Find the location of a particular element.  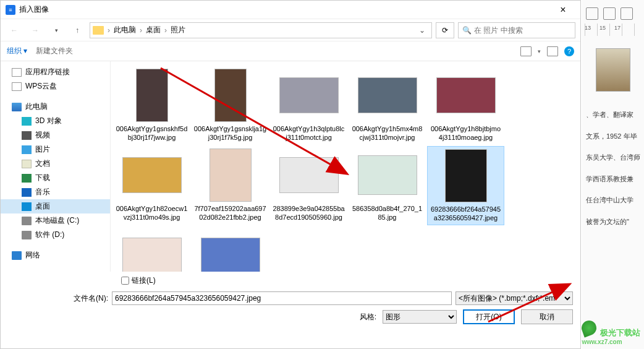

sidebar-item-label: 桌面 is located at coordinates (43, 207).